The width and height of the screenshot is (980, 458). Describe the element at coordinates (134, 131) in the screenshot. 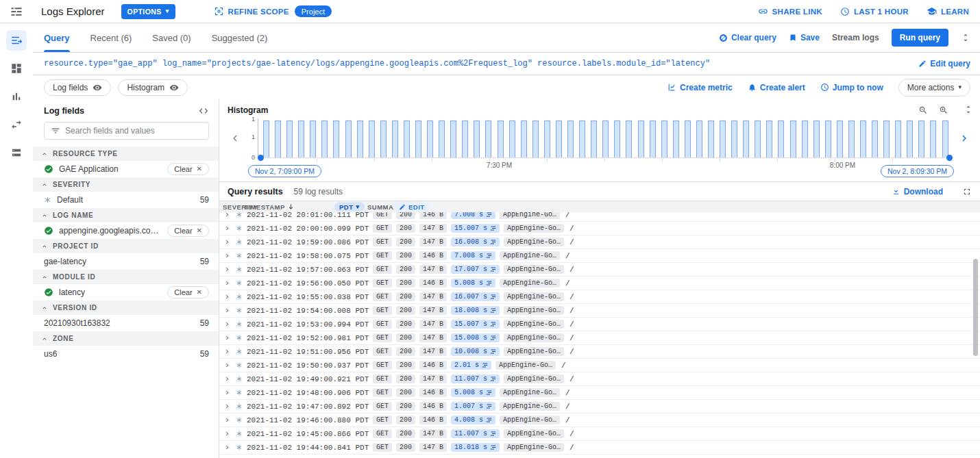

I see `search-input` at that location.